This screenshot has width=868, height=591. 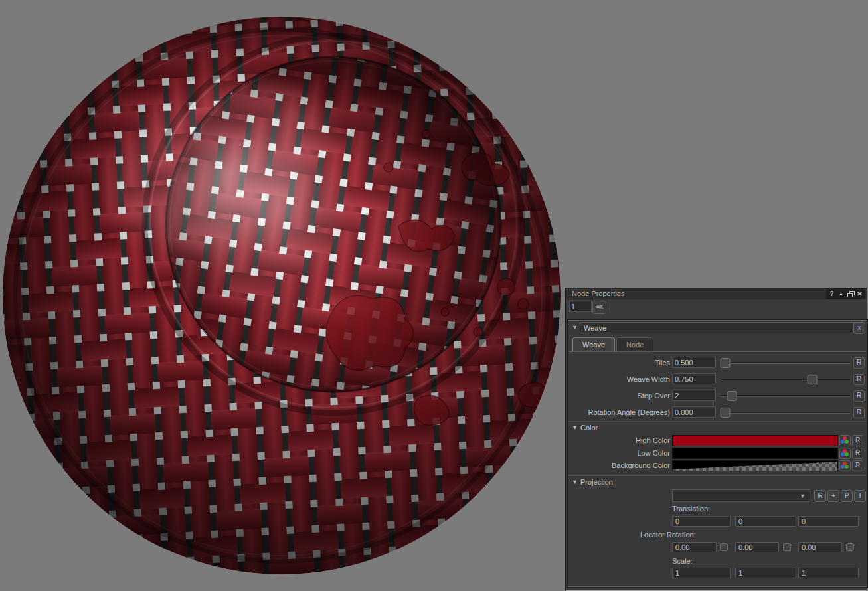 I want to click on projection-section-header: ▼ Projection, so click(x=717, y=482).